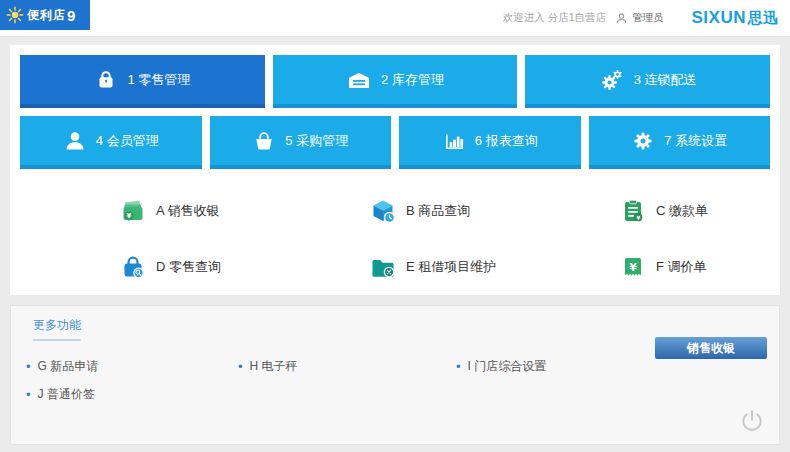  What do you see at coordinates (188, 267) in the screenshot?
I see `shortcut-label: D 零售查询` at bounding box center [188, 267].